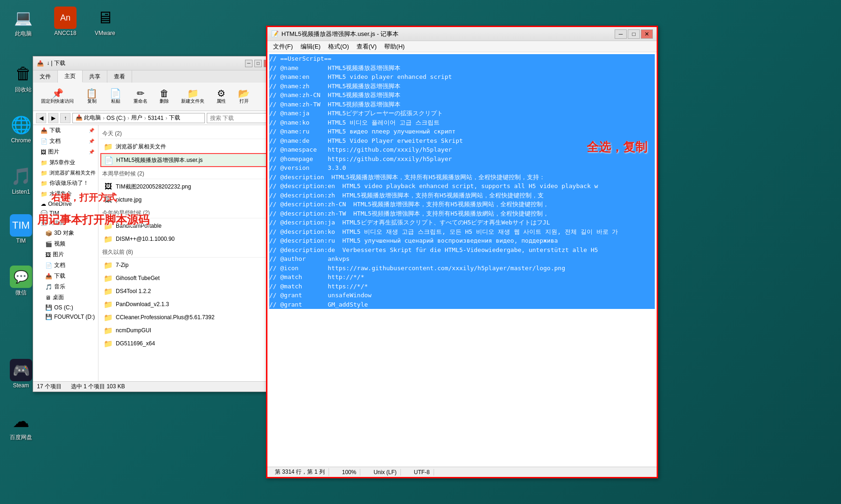 Image resolution: width=841 pixels, height=504 pixels. Describe the element at coordinates (46, 77) in the screenshot. I see `tab-file: 文件` at that location.